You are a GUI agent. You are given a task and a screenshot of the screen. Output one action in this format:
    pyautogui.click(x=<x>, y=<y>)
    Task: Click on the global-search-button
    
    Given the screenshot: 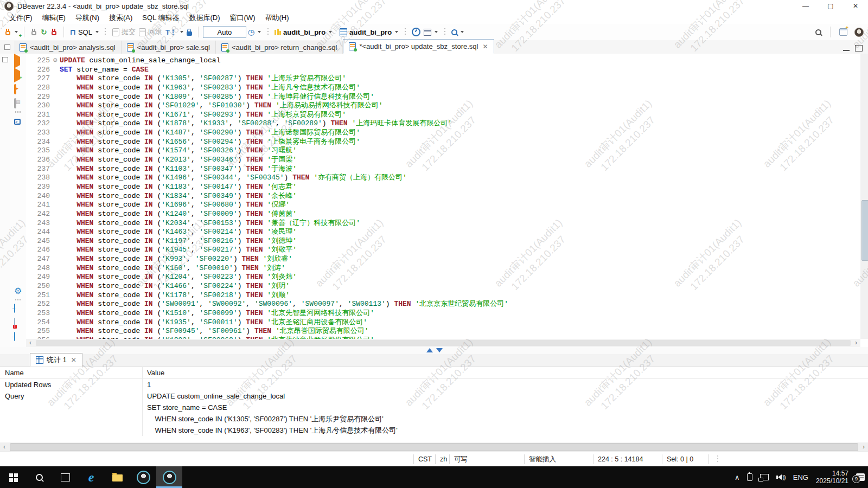 What is the action you would take?
    pyautogui.click(x=818, y=33)
    